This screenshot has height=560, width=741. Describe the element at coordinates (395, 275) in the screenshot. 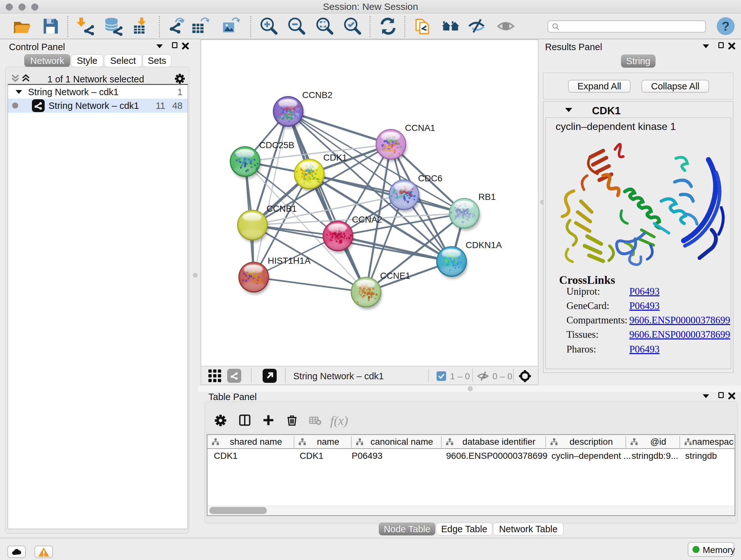

I see `svg-text: CCNE1` at that location.